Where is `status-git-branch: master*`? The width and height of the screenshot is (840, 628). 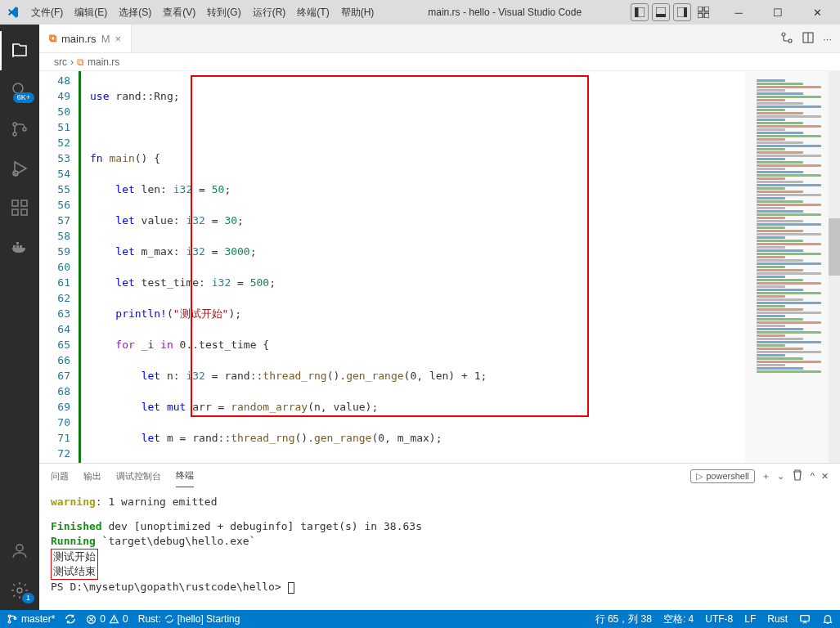
status-git-branch: master* is located at coordinates (31, 619).